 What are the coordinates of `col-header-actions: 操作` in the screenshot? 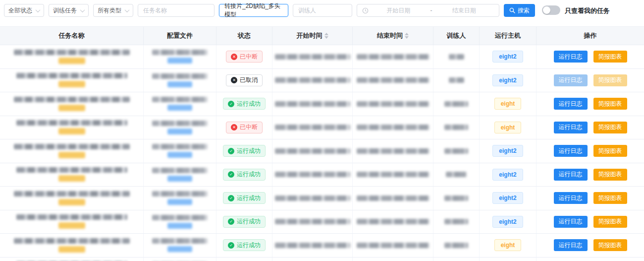 It's located at (590, 36).